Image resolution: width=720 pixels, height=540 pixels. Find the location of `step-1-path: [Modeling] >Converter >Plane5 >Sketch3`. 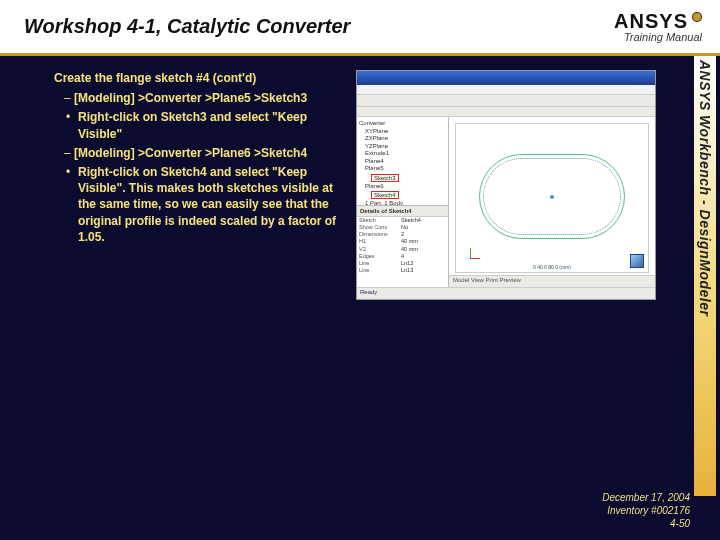

step-1-path: [Modeling] >Converter >Plane5 >Sketch3 is located at coordinates (190, 98).